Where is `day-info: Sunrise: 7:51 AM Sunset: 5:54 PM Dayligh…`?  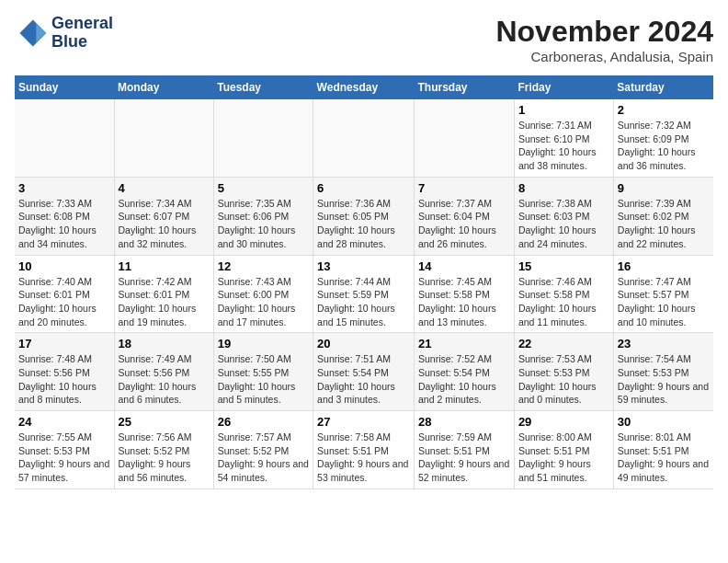 day-info: Sunrise: 7:51 AM Sunset: 5:54 PM Dayligh… is located at coordinates (364, 379).